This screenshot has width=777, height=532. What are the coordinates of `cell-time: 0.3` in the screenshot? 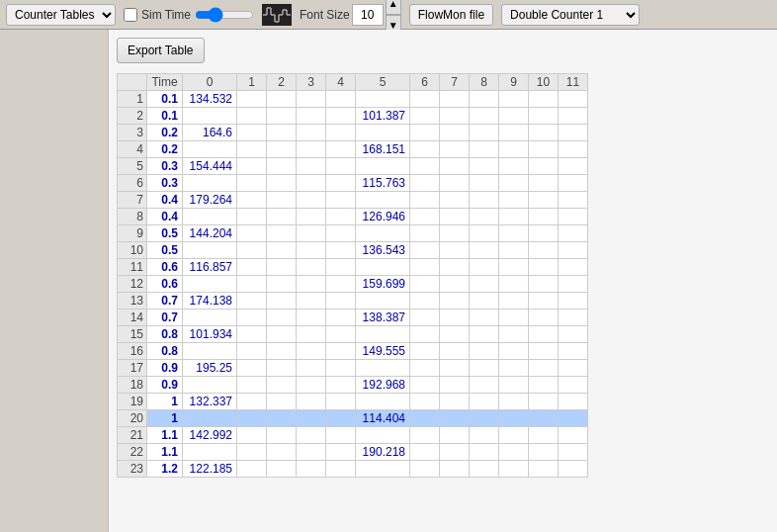 It's located at (165, 166).